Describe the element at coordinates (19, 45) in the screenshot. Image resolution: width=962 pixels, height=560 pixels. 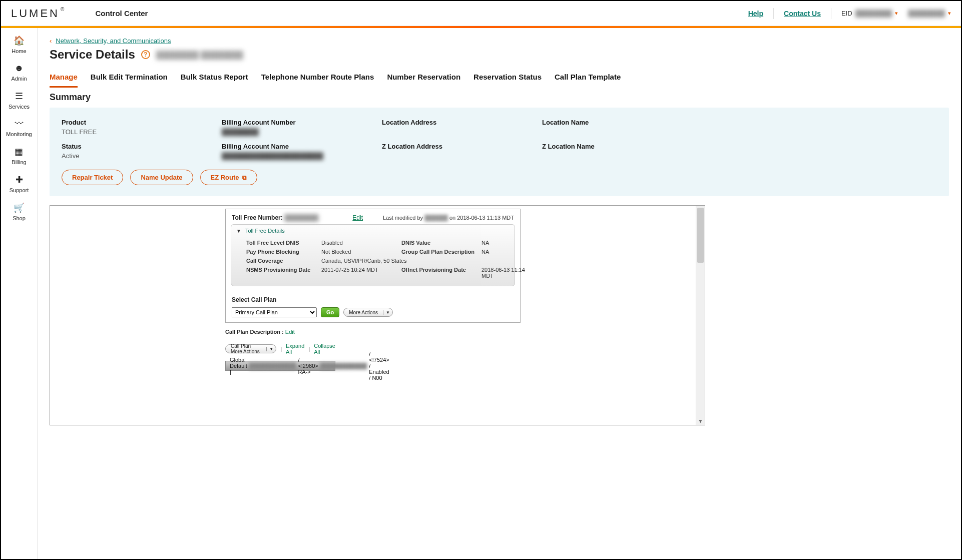
I see `sidebar-item-home: 🏠Home` at that location.